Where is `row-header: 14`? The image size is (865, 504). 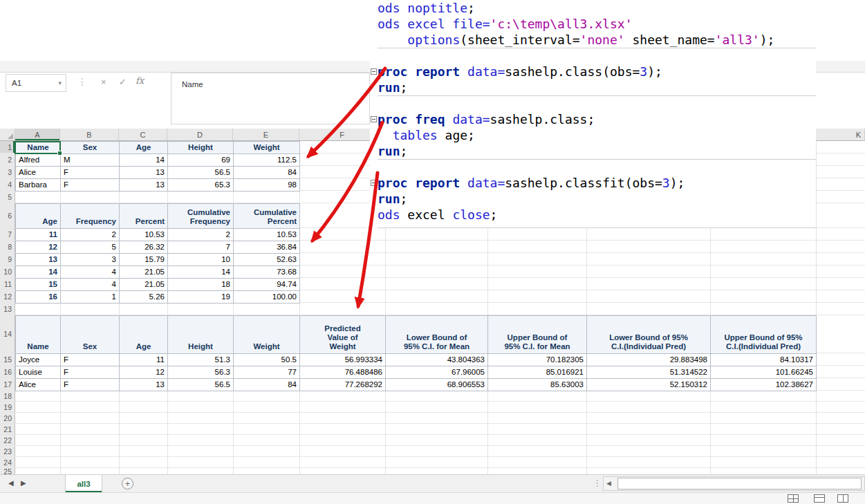 row-header: 14 is located at coordinates (8, 334).